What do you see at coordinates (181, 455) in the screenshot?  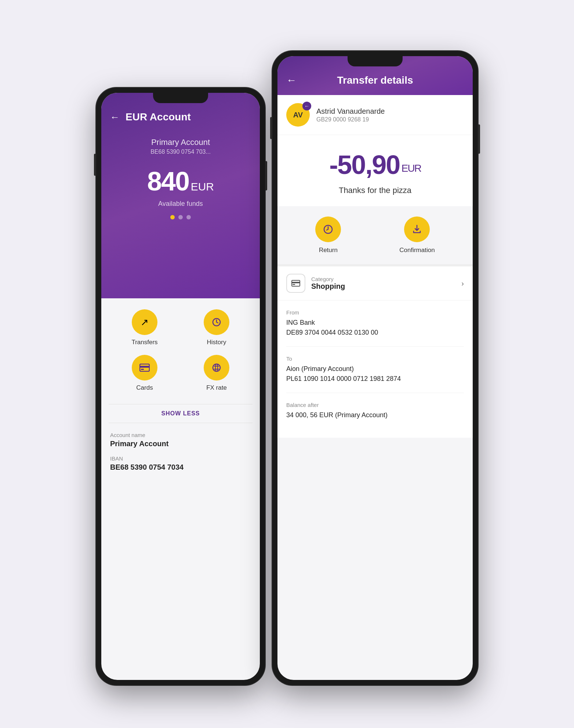 I see `account-details-section: Account name Primary Account IBAN BE68 5…` at bounding box center [181, 455].